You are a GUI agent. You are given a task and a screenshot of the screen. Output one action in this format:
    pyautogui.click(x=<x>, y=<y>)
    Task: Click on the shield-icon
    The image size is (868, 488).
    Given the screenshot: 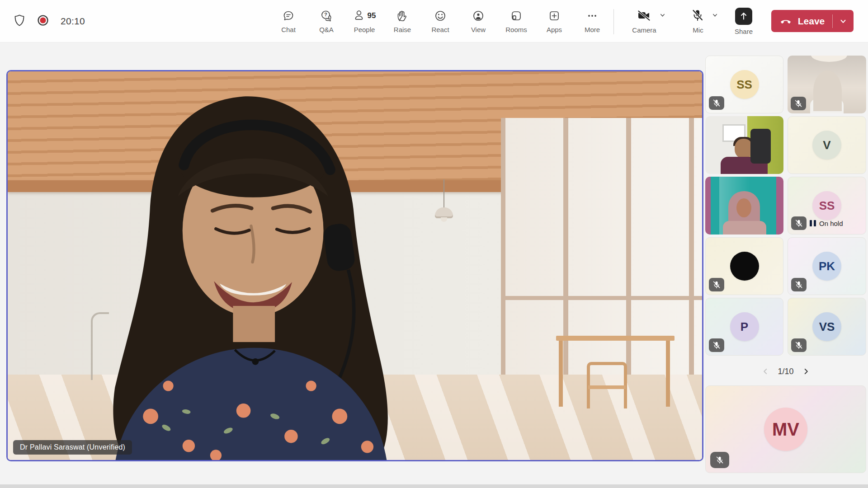 What is the action you would take?
    pyautogui.click(x=19, y=21)
    